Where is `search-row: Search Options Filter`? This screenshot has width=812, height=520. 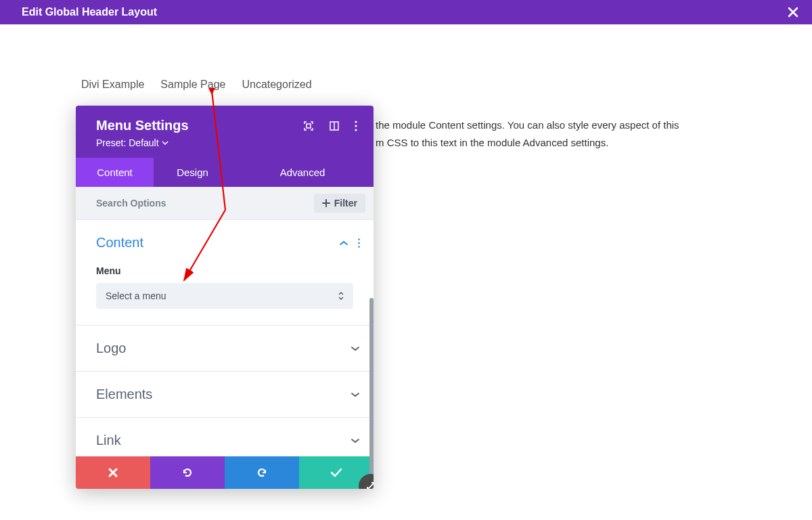 search-row: Search Options Filter is located at coordinates (225, 203).